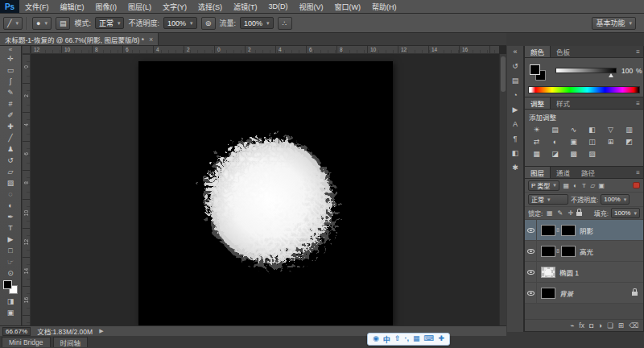  What do you see at coordinates (548, 200) in the screenshot?
I see `layer-blend-mode-select: 正常` at bounding box center [548, 200].